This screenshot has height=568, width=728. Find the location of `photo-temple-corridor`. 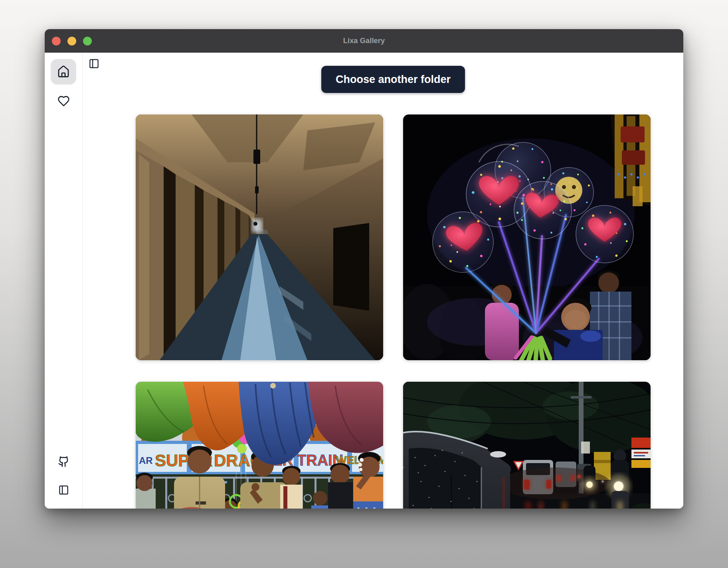

photo-temple-corridor is located at coordinates (259, 237).